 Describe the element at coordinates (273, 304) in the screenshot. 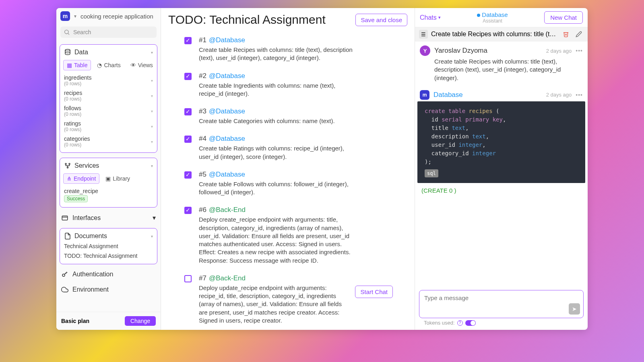

I see `todo-description: Deploy update_recipe endpoint with argum…` at that location.